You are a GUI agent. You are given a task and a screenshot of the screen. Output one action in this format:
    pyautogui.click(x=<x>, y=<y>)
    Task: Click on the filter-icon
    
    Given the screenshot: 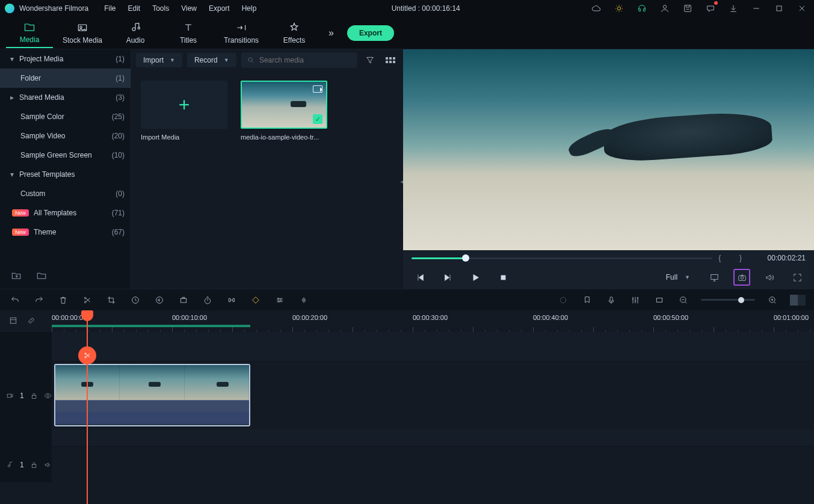 What is the action you would take?
    pyautogui.click(x=370, y=60)
    